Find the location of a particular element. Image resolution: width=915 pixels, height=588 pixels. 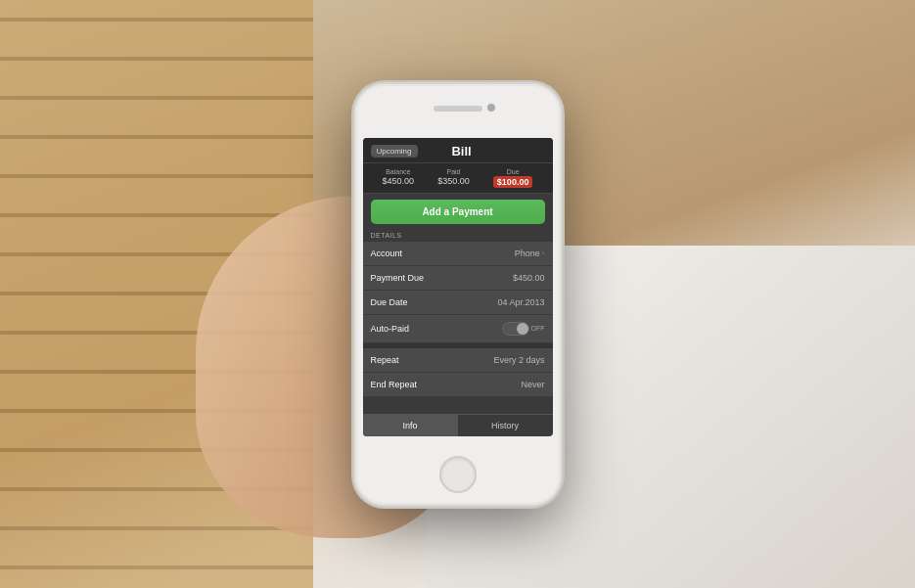

app-title: Bill is located at coordinates (461, 151).